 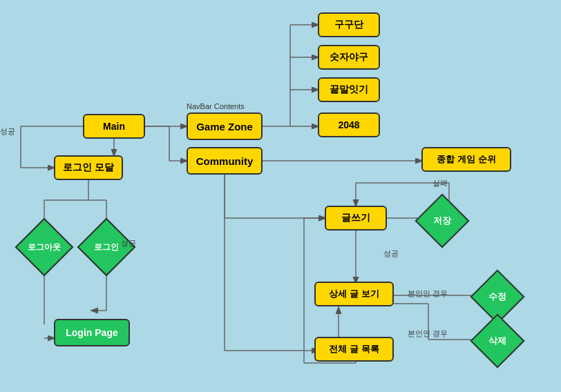 I want to click on fail-label: 실패, so click(x=440, y=184).